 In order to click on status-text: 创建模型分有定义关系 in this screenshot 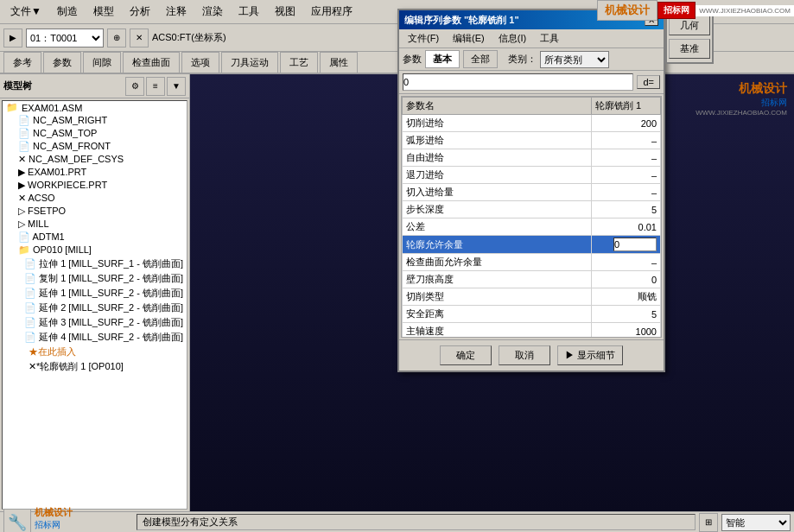, I will do `click(416, 522)`.